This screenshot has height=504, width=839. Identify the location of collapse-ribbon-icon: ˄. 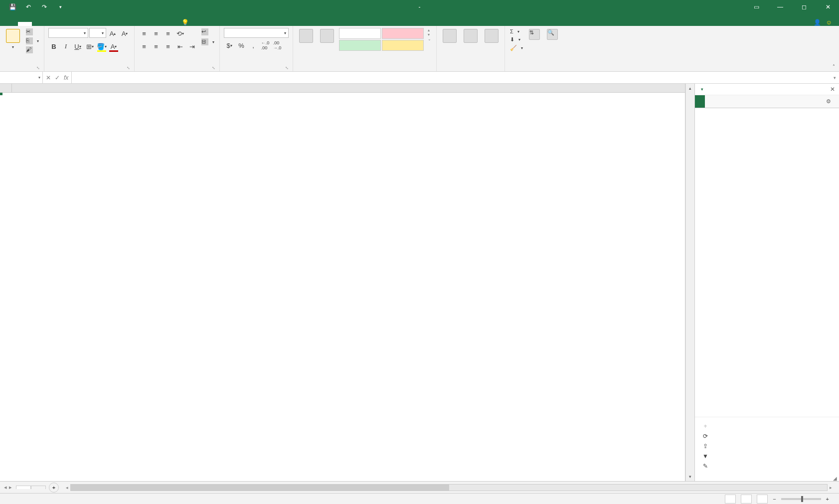
(834, 67).